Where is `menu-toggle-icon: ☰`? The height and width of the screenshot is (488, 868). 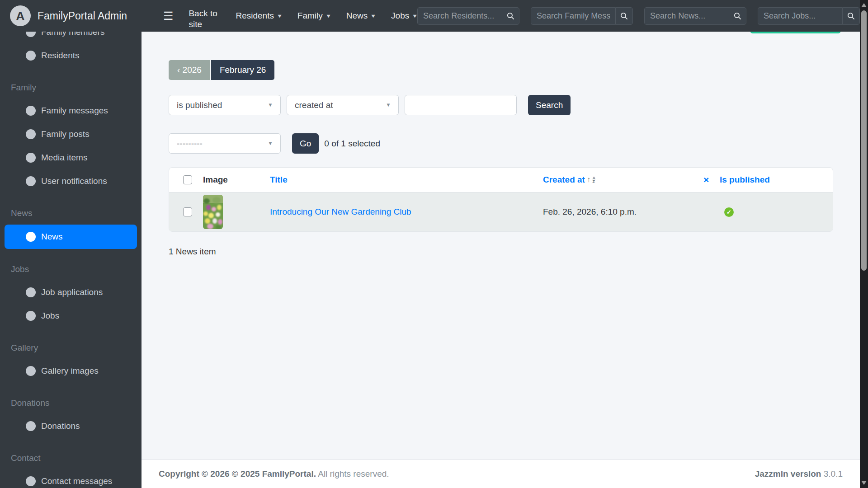
menu-toggle-icon: ☰ is located at coordinates (168, 16).